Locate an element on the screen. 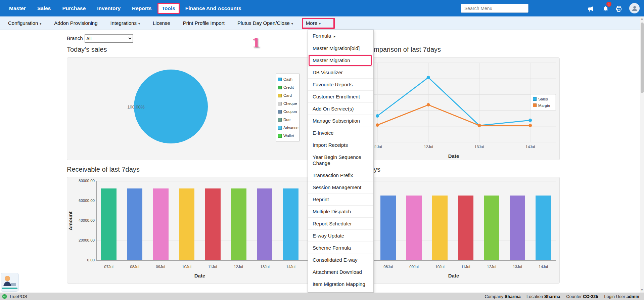 The image size is (644, 300). chart-title-todays-sales: Today's sales is located at coordinates (87, 50).